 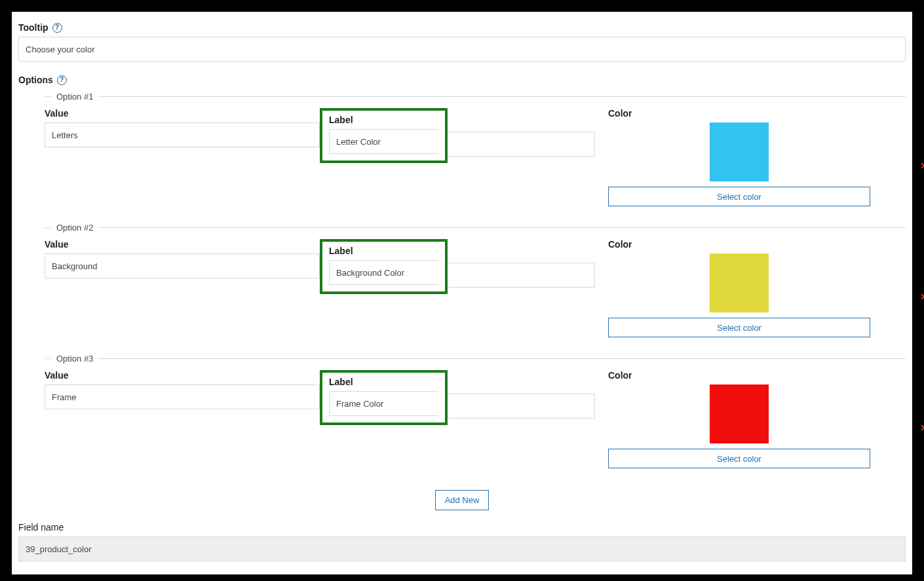 I want to click on options-label: Options, so click(x=35, y=80).